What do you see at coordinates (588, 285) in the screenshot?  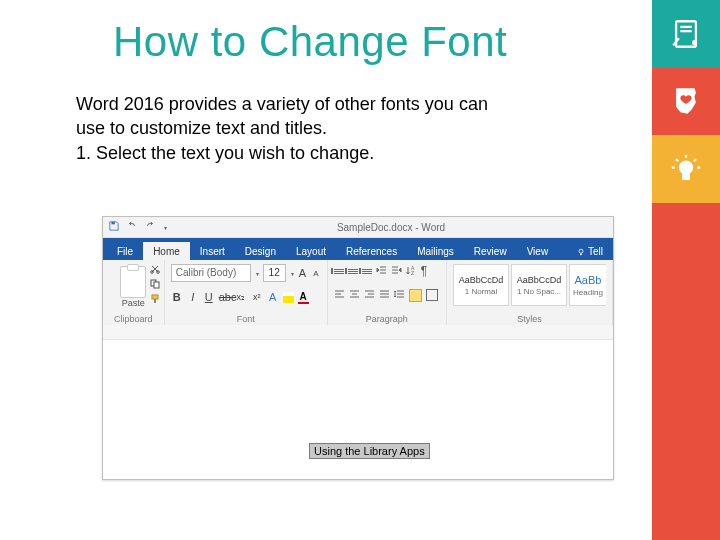 I see `style-heading: AaBb Heading` at bounding box center [588, 285].